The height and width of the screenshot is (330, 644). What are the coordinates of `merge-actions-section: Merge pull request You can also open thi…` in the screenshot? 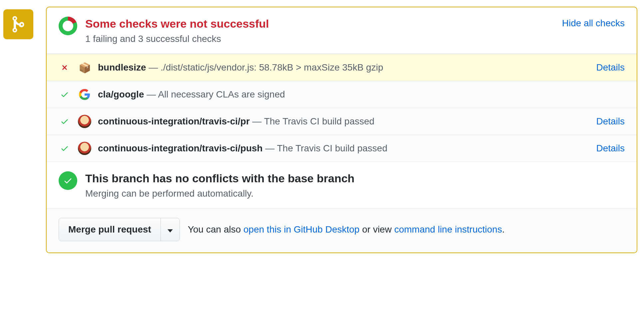 It's located at (342, 230).